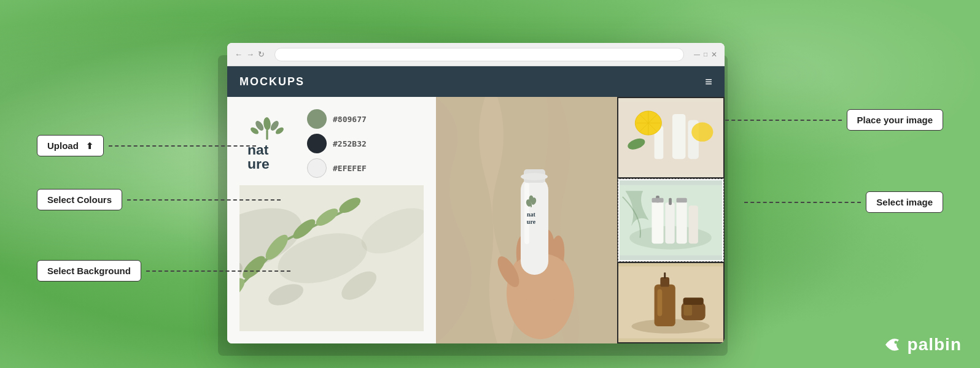  Describe the element at coordinates (90, 146) in the screenshot. I see `upload-icon: ⬆` at that location.